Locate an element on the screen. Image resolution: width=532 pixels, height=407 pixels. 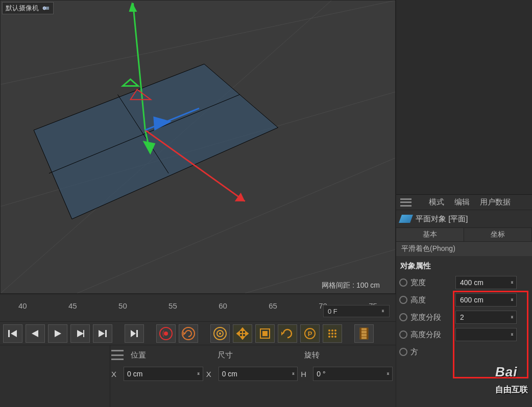
axis-x-label: X is located at coordinates (116, 374).